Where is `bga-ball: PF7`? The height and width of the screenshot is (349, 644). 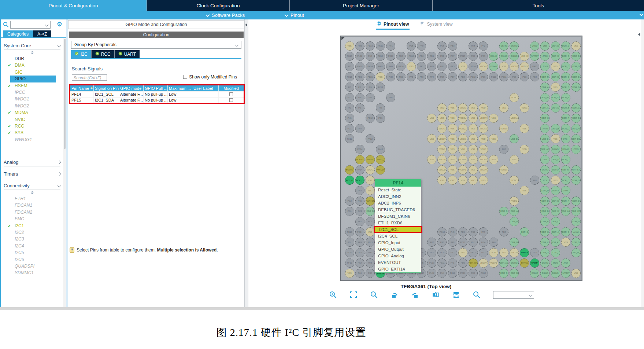 bga-ball: PF7 is located at coordinates (432, 253).